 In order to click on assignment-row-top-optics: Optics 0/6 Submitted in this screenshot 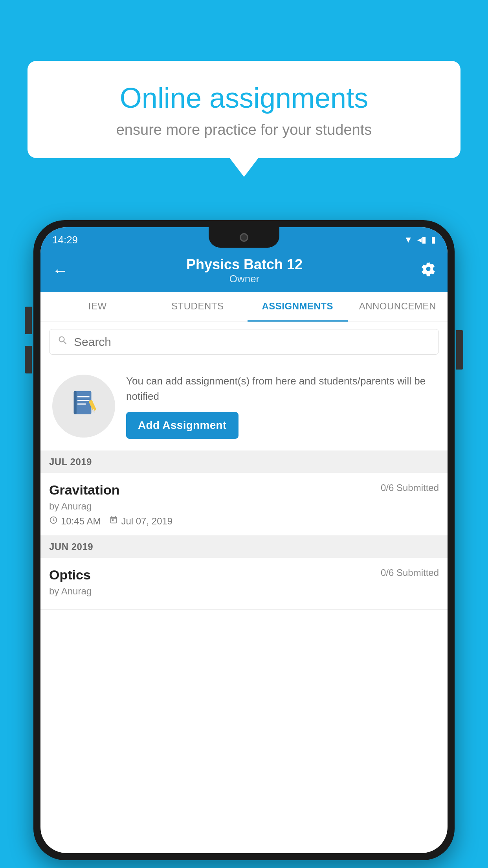, I will do `click(244, 575)`.